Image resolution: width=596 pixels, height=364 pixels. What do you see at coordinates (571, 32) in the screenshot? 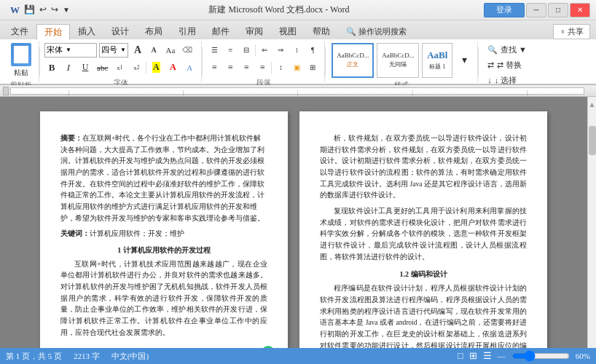
I see `share-button: ♀ 共享` at bounding box center [571, 32].